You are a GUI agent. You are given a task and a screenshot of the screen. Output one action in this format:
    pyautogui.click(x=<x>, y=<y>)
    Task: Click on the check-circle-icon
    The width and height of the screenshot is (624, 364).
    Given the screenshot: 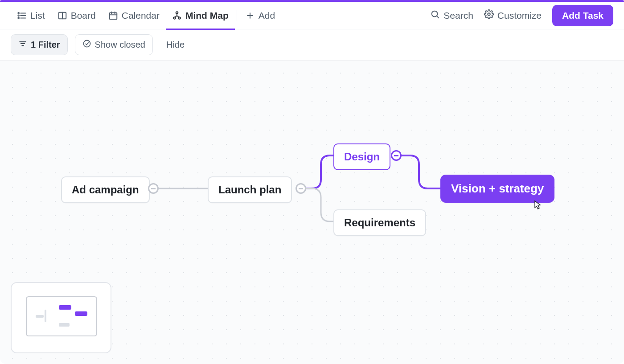 What is the action you would take?
    pyautogui.click(x=87, y=45)
    